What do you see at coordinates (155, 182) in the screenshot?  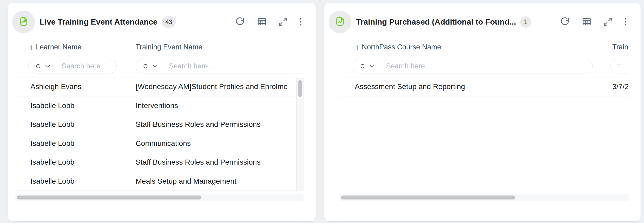 I see `table-row: Isabelle Lobb Meals Setup and Management` at bounding box center [155, 182].